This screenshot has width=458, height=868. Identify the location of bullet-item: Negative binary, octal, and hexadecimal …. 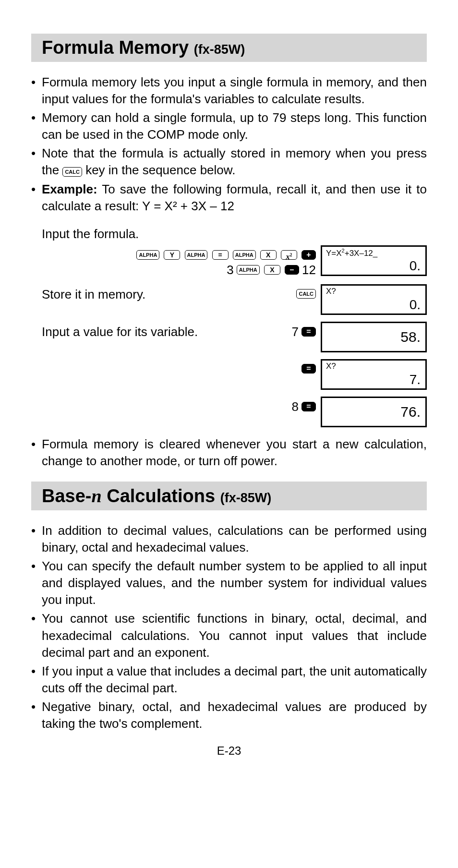
(229, 715).